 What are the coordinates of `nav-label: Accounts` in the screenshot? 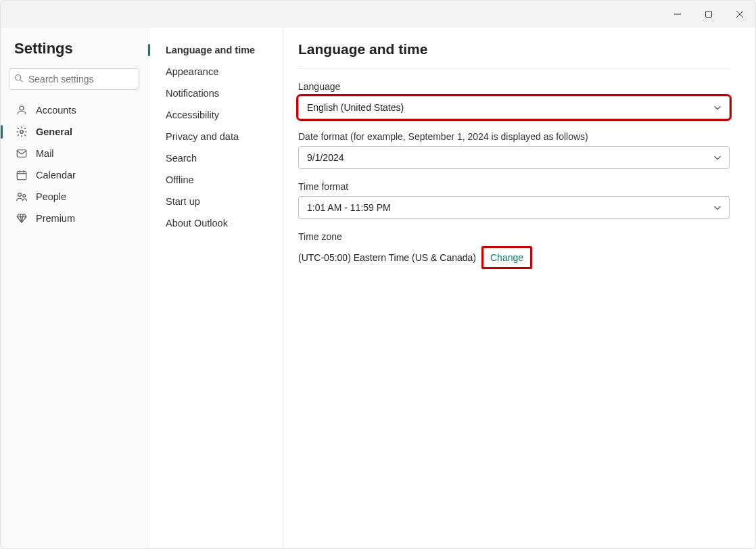 It's located at (56, 110).